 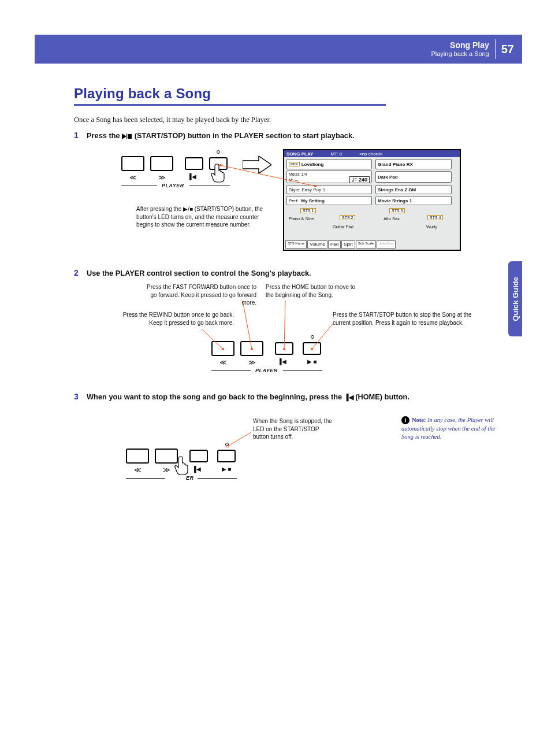 What do you see at coordinates (329, 201) in the screenshot?
I see `lcd-perf: Perf: My Setting` at bounding box center [329, 201].